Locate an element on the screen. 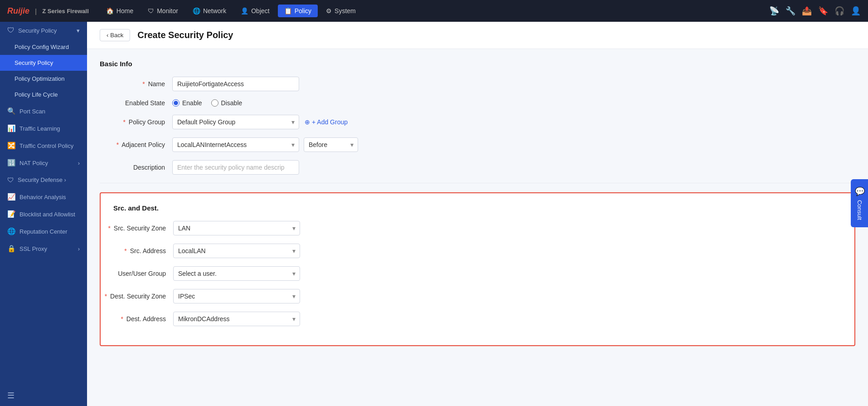  src-security-zone-select: LAN is located at coordinates (237, 228).